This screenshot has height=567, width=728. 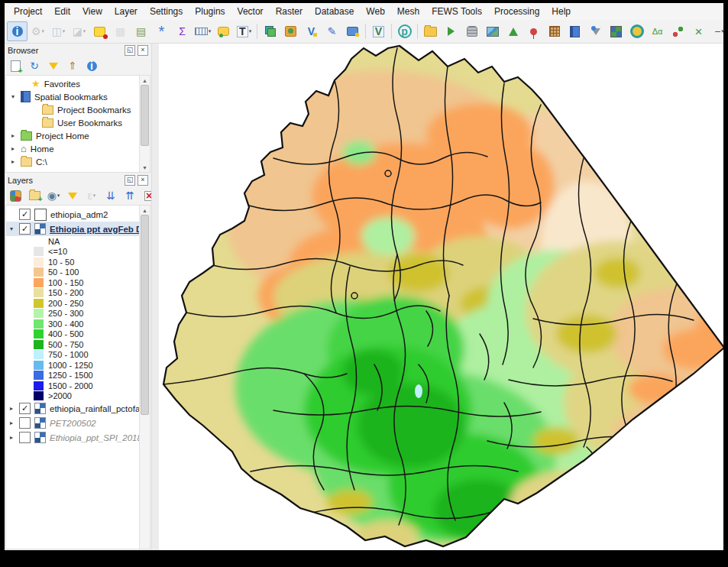 What do you see at coordinates (574, 31) in the screenshot?
I see `log-book-button` at bounding box center [574, 31].